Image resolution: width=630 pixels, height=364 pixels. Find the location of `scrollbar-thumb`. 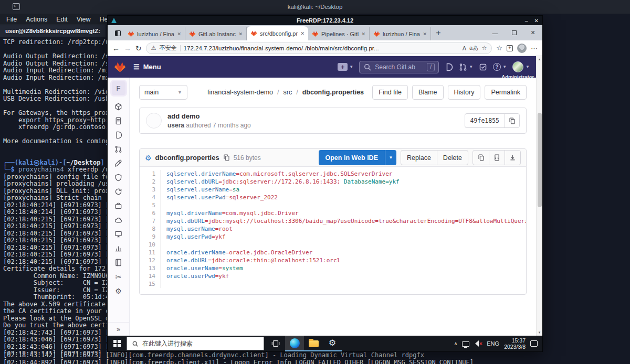

scrollbar-thumb is located at coordinates (540, 160).